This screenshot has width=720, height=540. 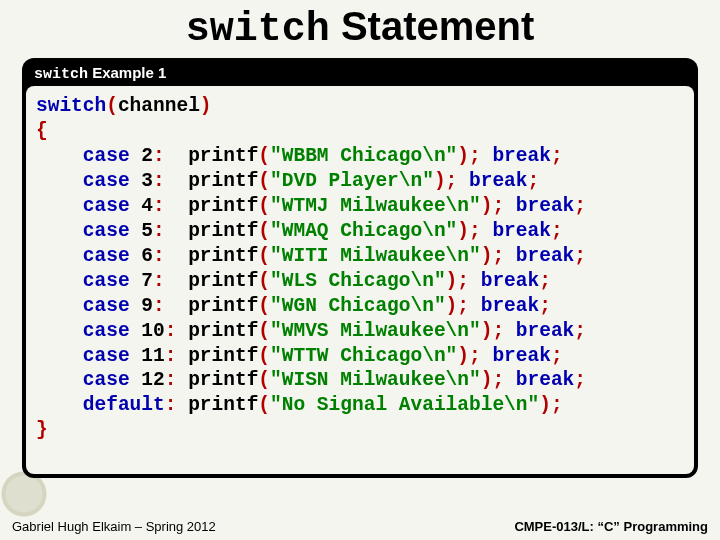 I want to click on page-title: switch Statement, so click(x=360, y=28).